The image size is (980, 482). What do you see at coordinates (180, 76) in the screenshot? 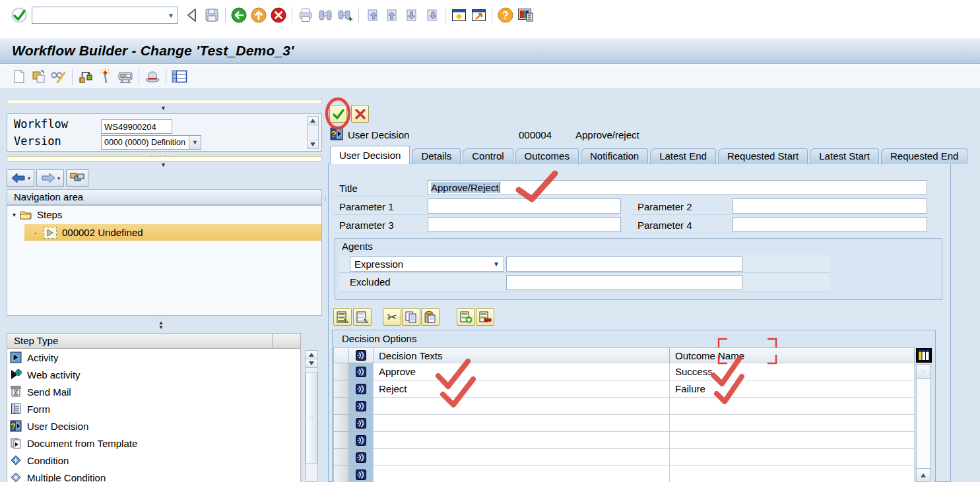
I see `table-view-icon` at bounding box center [180, 76].